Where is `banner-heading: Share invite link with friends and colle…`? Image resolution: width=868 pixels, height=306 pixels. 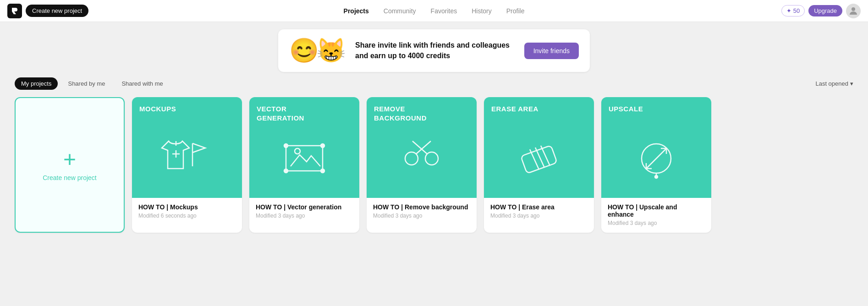 banner-heading: Share invite link with friends and colle… is located at coordinates (435, 50).